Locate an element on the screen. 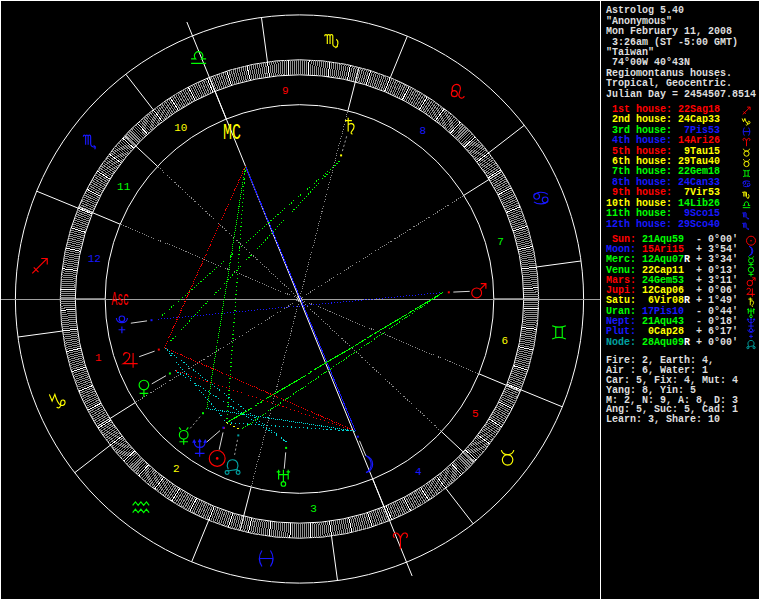 The image size is (760, 600). svg-text: 11 is located at coordinates (124, 187).